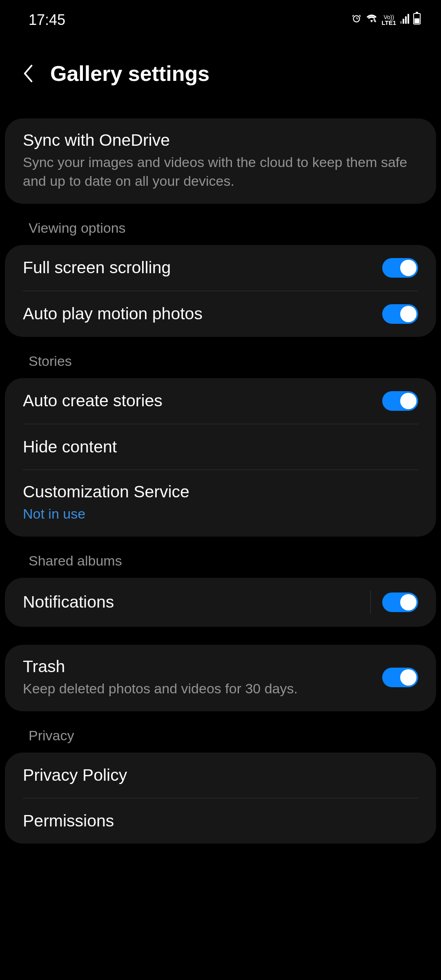 The height and width of the screenshot is (980, 441). What do you see at coordinates (220, 678) in the screenshot?
I see `trash-item: Trash Keep deleted photos and videos for…` at bounding box center [220, 678].